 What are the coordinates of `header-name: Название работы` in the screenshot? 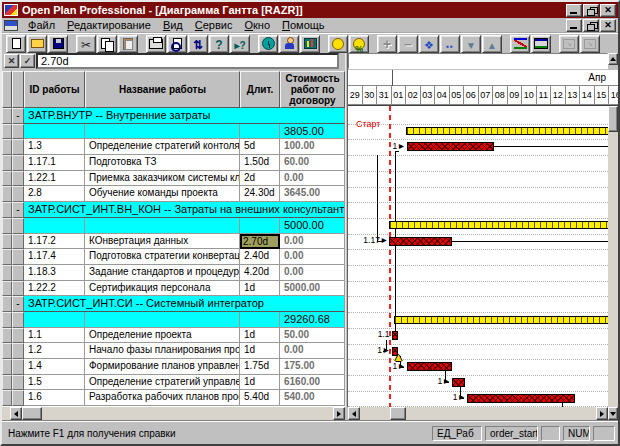 It's located at (162, 90).